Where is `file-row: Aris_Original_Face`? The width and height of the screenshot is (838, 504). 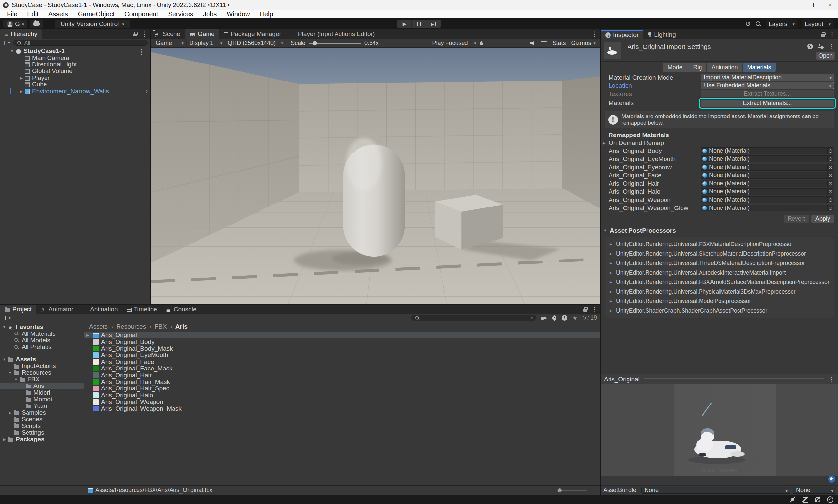
file-row: Aris_Original_Face is located at coordinates (342, 362).